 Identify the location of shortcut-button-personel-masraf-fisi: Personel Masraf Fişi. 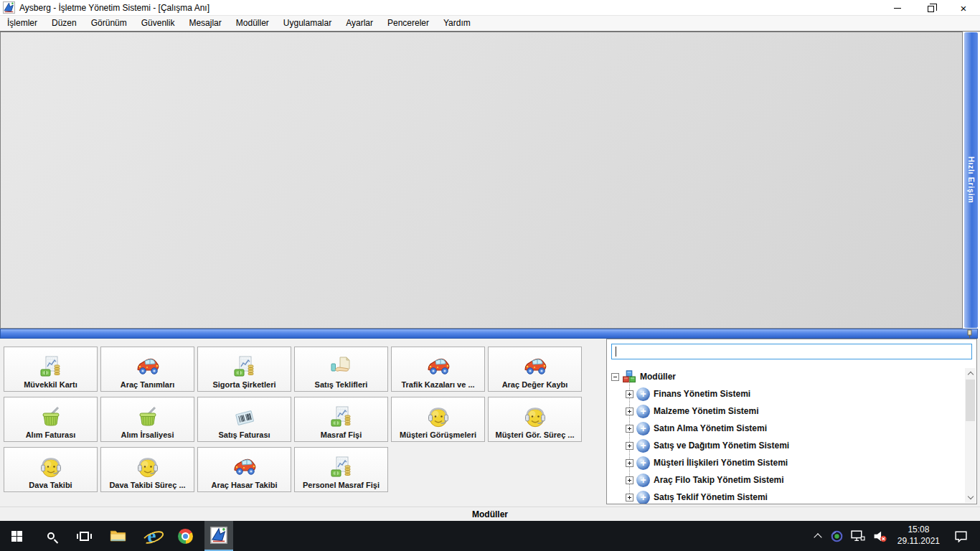
(341, 469).